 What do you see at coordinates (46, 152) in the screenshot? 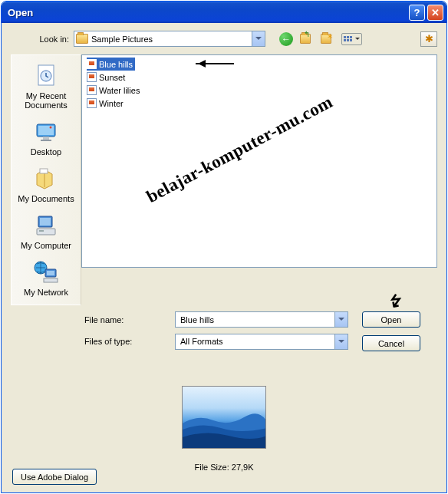
I see `place-label: Desktop` at bounding box center [46, 152].